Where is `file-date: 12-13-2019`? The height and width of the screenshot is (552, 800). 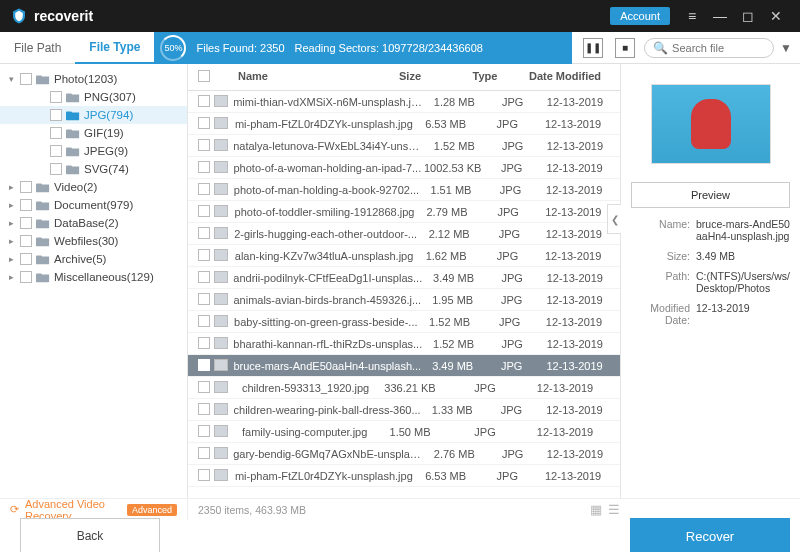
file-date: 12-13-2019 is located at coordinates (574, 234).